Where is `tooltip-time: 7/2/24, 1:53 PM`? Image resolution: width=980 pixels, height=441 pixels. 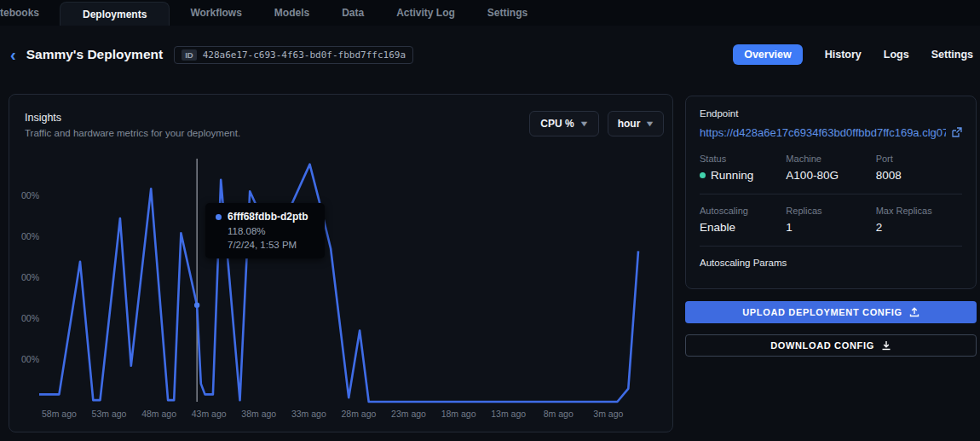
tooltip-time: 7/2/24, 1:53 PM is located at coordinates (271, 245).